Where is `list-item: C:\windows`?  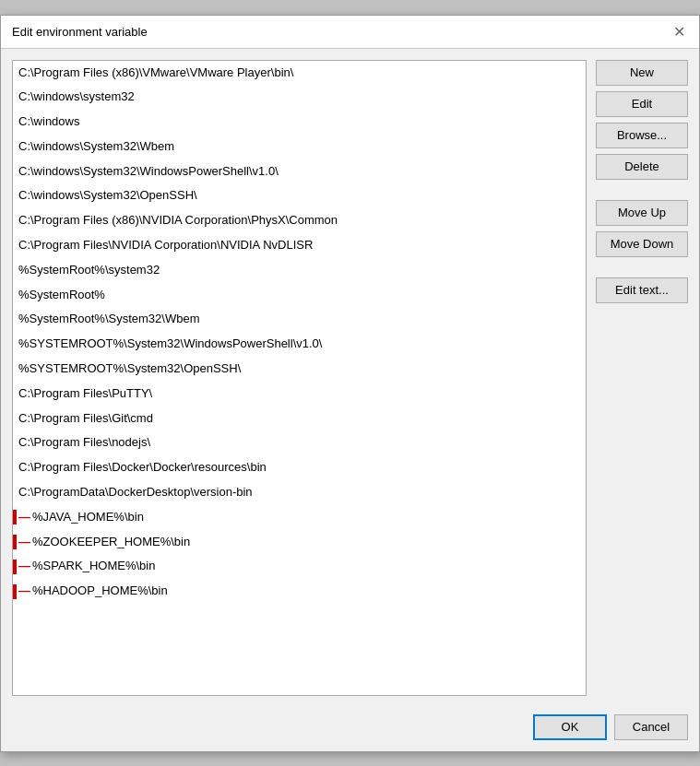 list-item: C:\windows is located at coordinates (299, 122).